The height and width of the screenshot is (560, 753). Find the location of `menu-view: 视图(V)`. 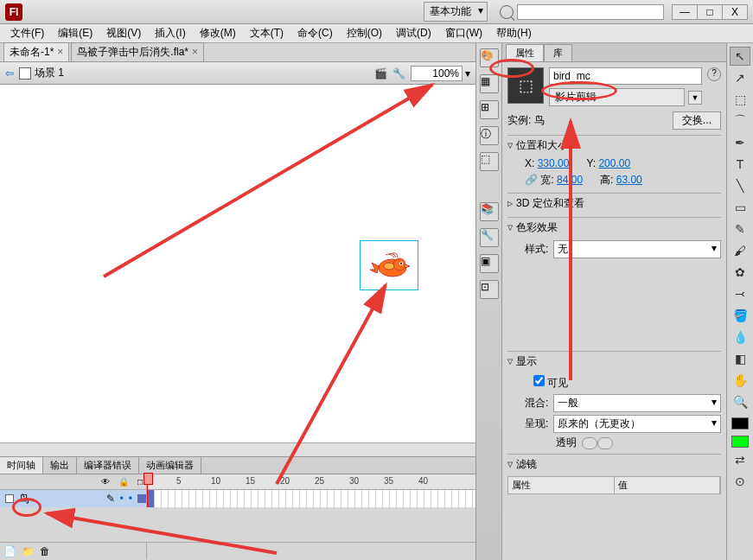

menu-view: 视图(V) is located at coordinates (124, 33).